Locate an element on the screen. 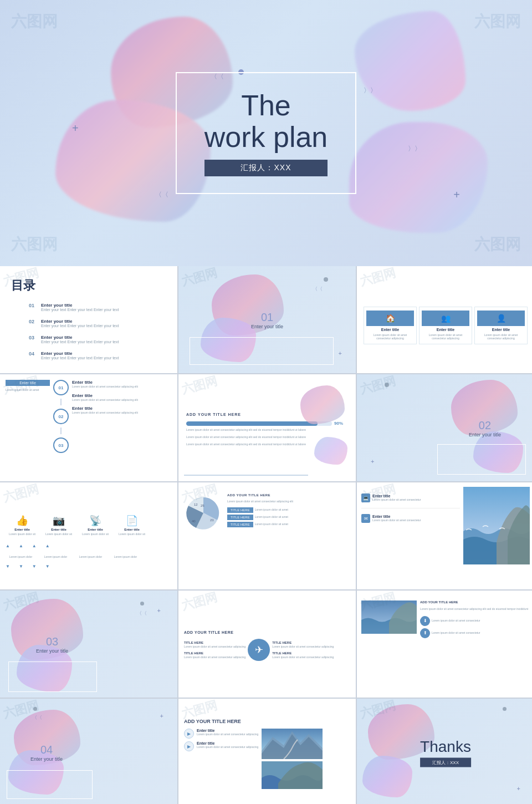 The image size is (532, 804). progress-line is located at coordinates (246, 475).